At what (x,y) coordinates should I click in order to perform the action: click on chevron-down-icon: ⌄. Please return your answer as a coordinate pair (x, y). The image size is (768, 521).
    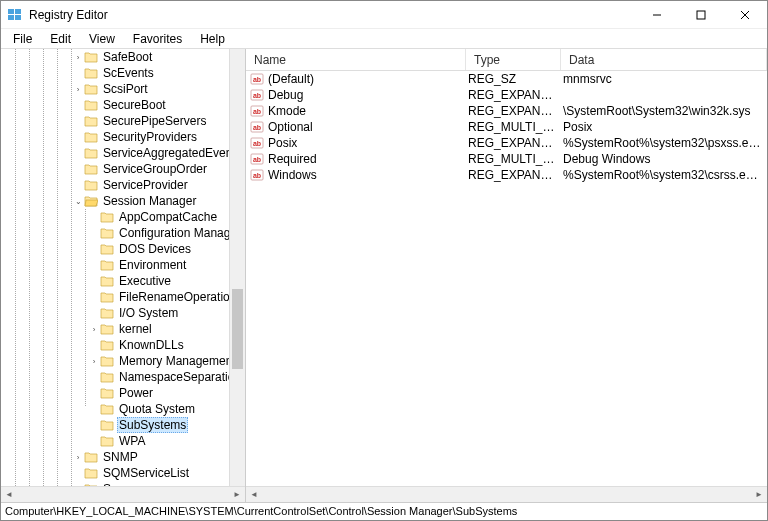
    Looking at the image, I should click on (78, 202).